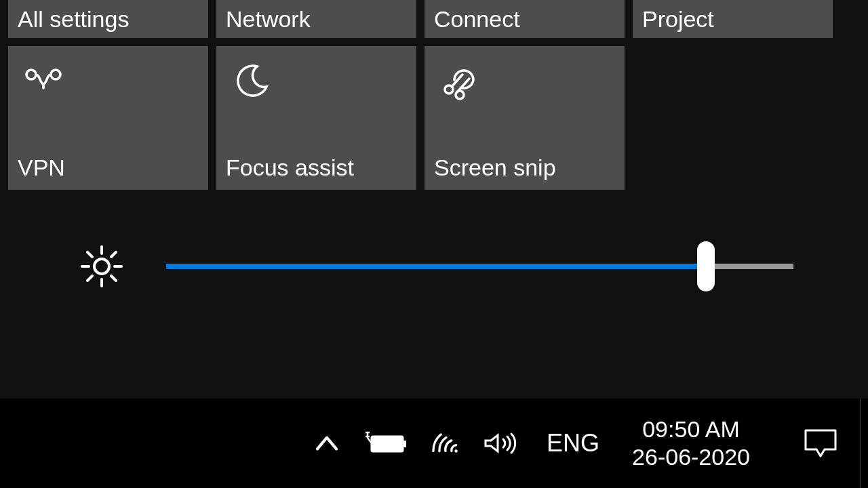 The width and height of the screenshot is (868, 488). Describe the element at coordinates (864, 443) in the screenshot. I see `show-desktop-button` at that location.